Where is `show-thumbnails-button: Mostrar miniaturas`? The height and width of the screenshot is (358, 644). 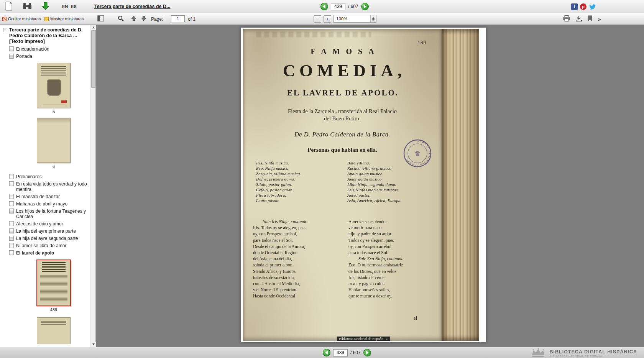
show-thumbnails-button: Mostrar miniaturas is located at coordinates (64, 19).